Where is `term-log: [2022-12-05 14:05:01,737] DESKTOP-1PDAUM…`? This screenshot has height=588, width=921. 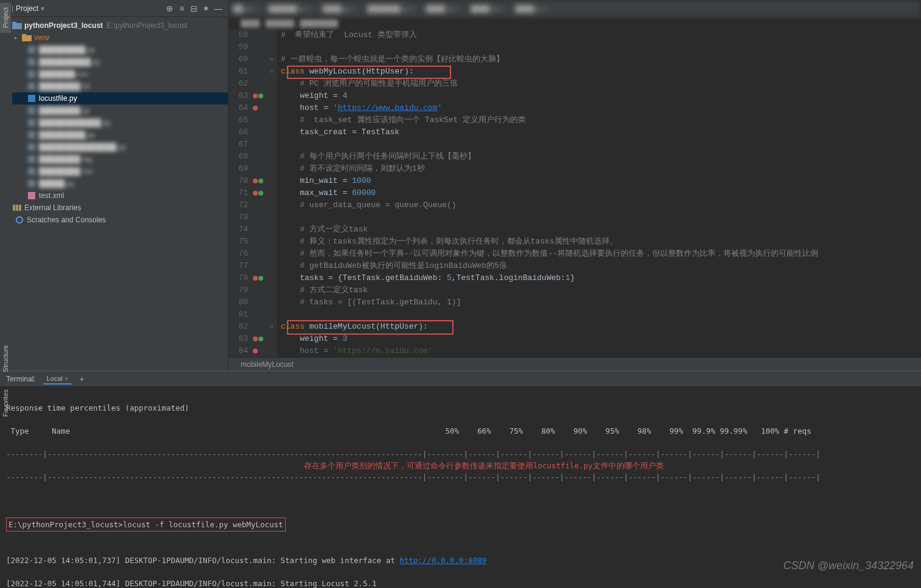
term-log: [2022-12-05 14:05:01,737] DESKTOP-1PDAUM… is located at coordinates (461, 560).